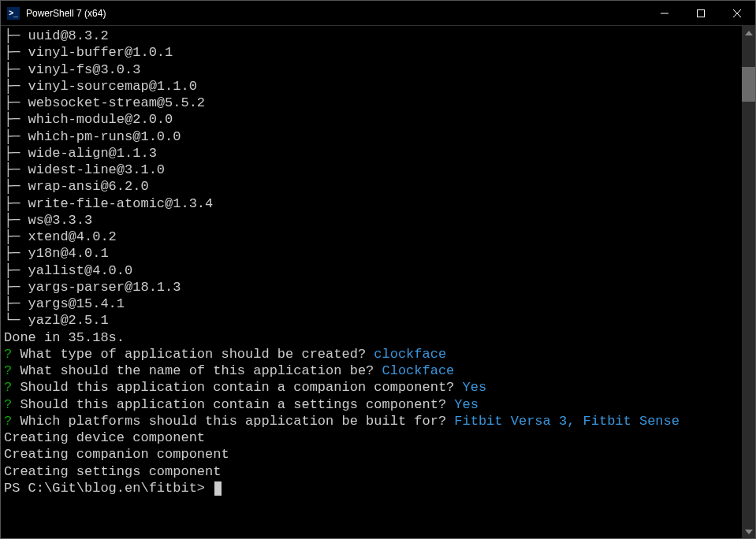 This screenshot has height=539, width=756. Describe the element at coordinates (373, 221) in the screenshot. I see `package-item: ├─ ws@3.3.3` at that location.